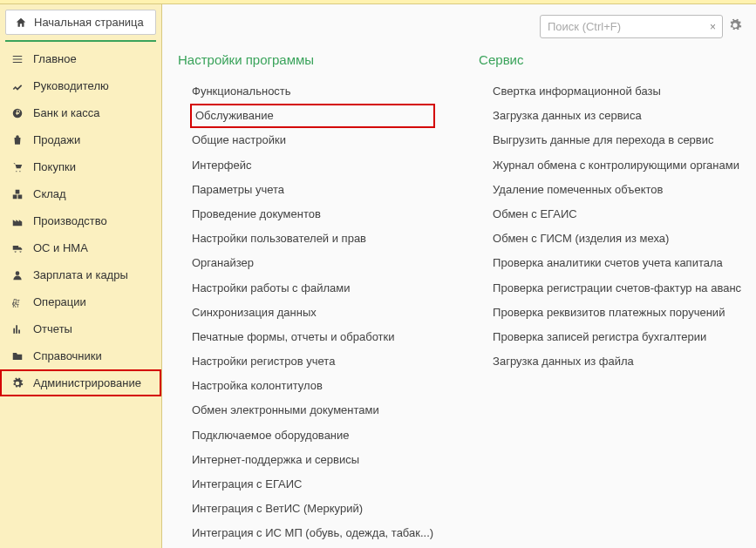 The image size is (756, 548). I want to click on link-files-settings: Настройки работы с файлами, so click(312, 288).